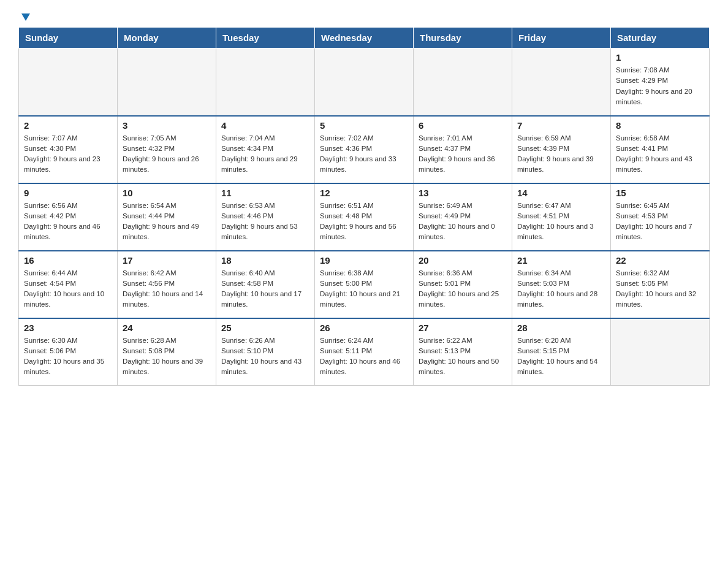 Image resolution: width=728 pixels, height=563 pixels. What do you see at coordinates (660, 193) in the screenshot?
I see `day-number: 15` at bounding box center [660, 193].